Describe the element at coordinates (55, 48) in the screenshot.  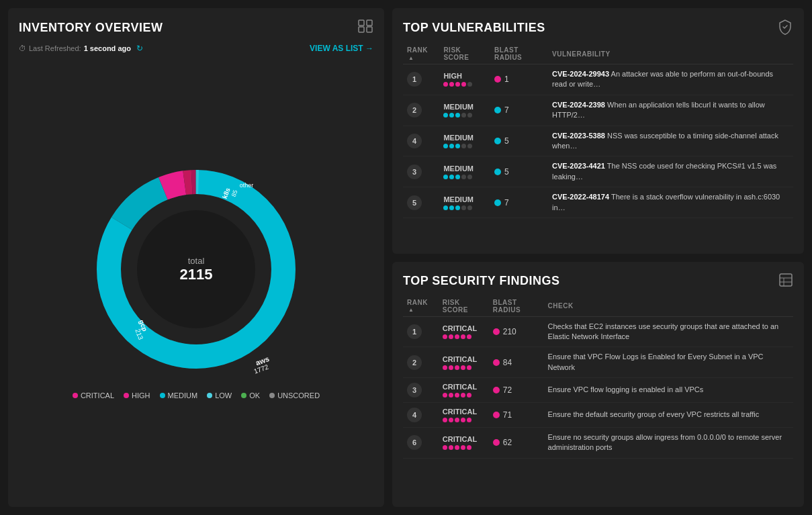
I see `refresh-label: Last Refreshed:` at that location.